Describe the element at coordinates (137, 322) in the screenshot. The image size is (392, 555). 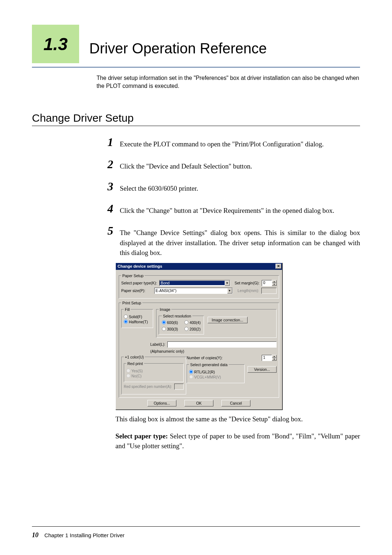
I see `fill-halftone-radio: Halftone(T)` at that location.